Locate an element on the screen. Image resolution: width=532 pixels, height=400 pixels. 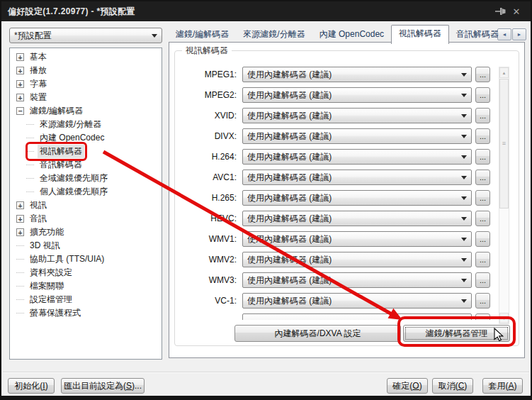
tree-item: 基本 is located at coordinates (86, 57).